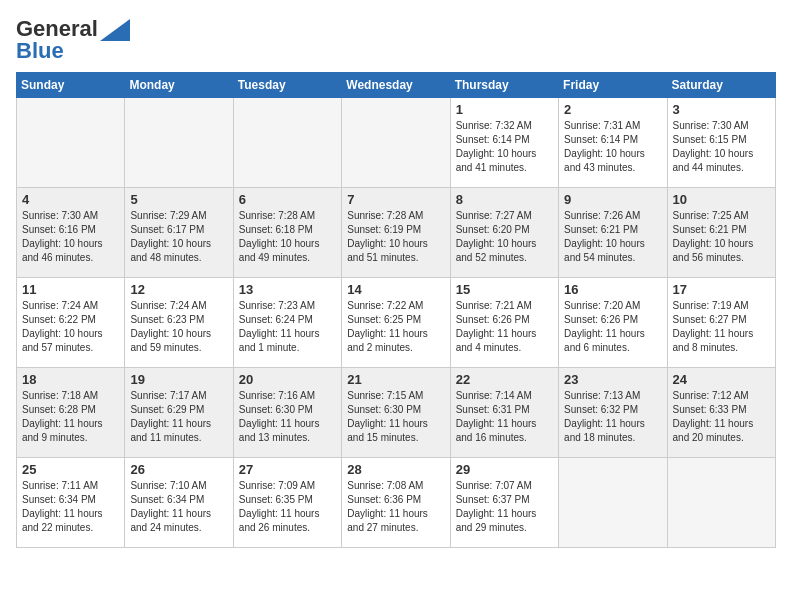  Describe the element at coordinates (613, 143) in the screenshot. I see `day-cell: 2Sunrise: 7:31 AM Sunset: 6:14 PM Daylig…` at that location.